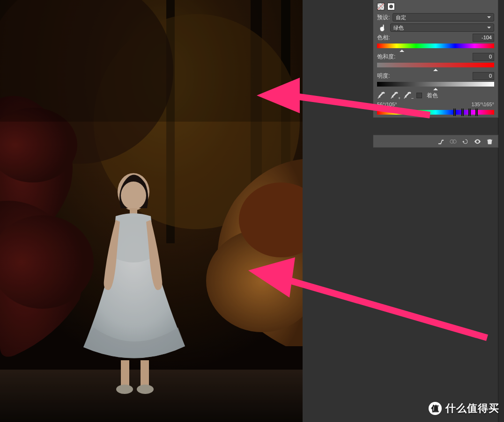  I want to click on saturation-value: 0, so click(483, 57).